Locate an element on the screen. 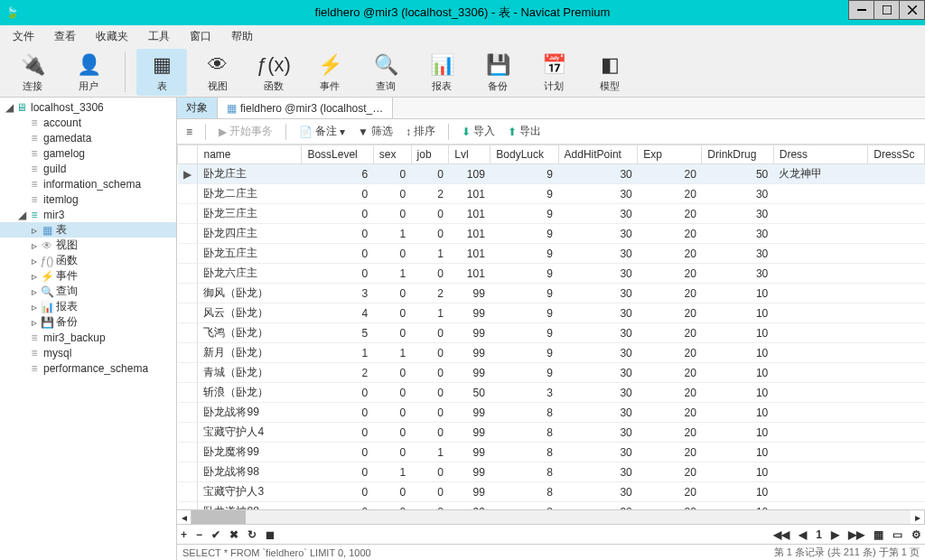  tab-object: 对象 is located at coordinates (197, 108).